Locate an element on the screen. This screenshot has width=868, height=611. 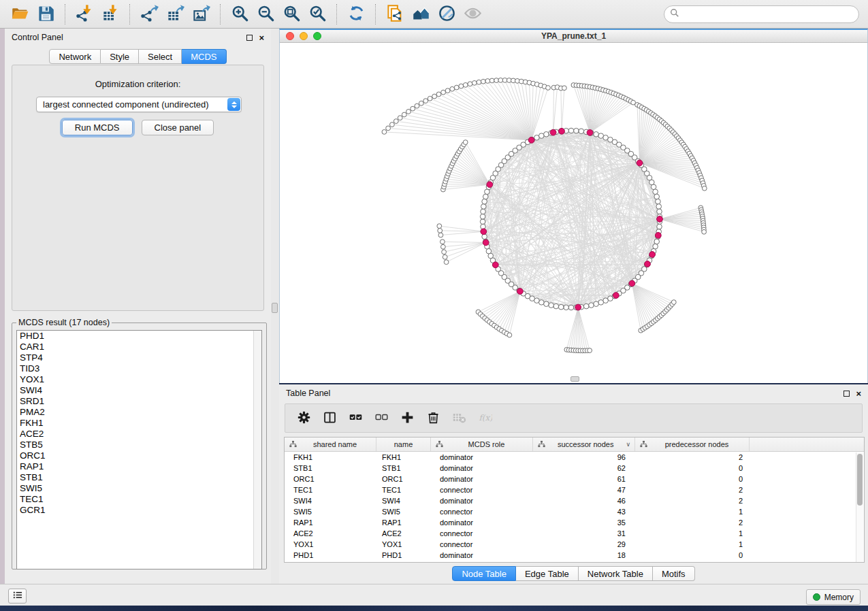
mcds-result-item: SWI5 is located at coordinates (139, 489).